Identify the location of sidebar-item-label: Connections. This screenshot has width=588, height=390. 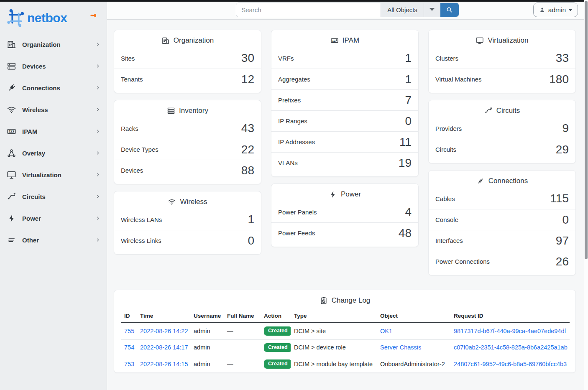
(59, 88).